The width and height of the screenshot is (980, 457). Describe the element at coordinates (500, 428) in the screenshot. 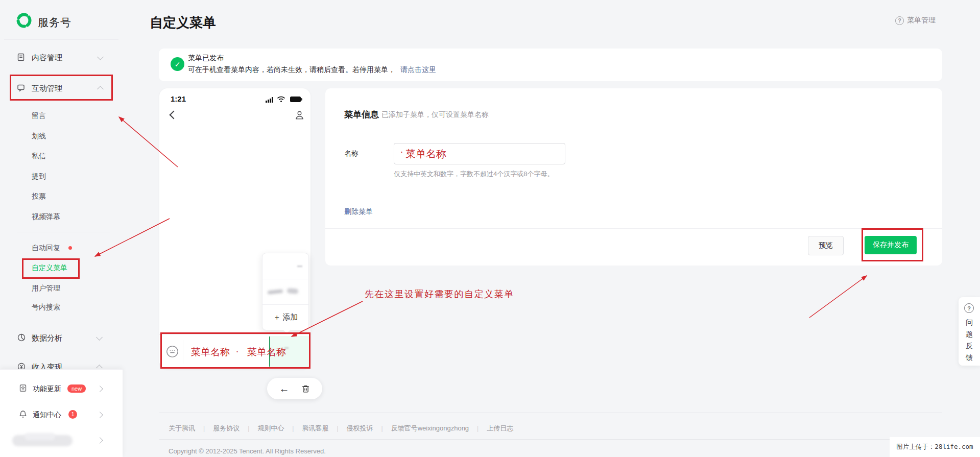

I see `footer-link-upload-log: 上传日志` at that location.